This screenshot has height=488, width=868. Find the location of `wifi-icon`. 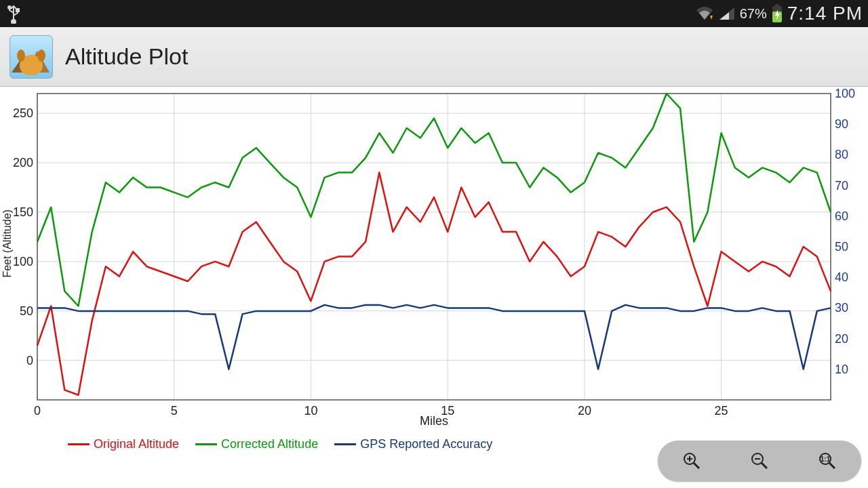

wifi-icon is located at coordinates (705, 14).